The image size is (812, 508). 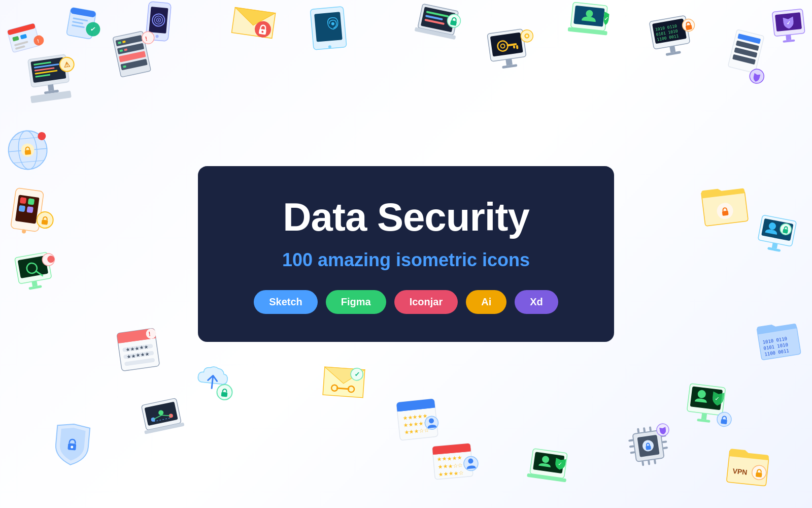 What do you see at coordinates (791, 29) in the screenshot?
I see `scatter-icon-13: ✓` at bounding box center [791, 29].